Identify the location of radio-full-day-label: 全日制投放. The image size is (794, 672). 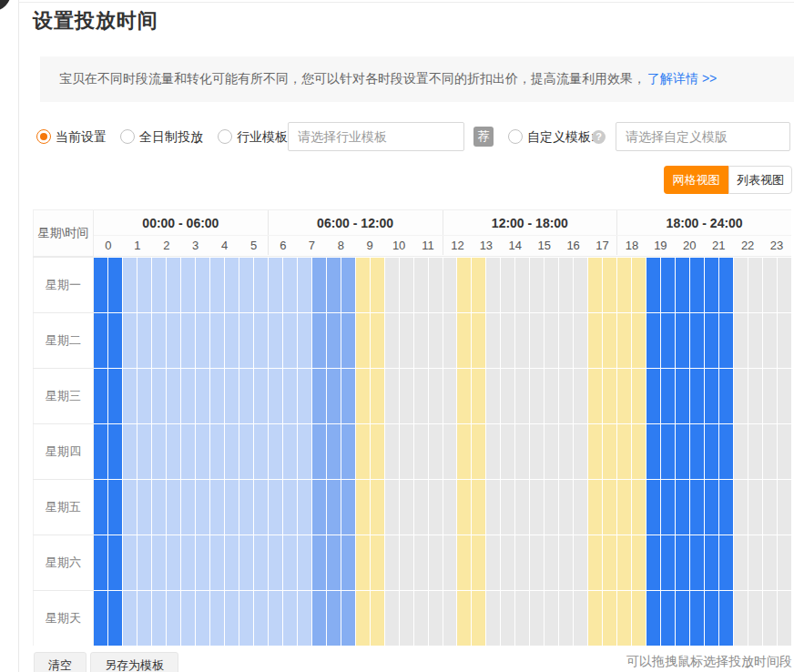
(171, 137).